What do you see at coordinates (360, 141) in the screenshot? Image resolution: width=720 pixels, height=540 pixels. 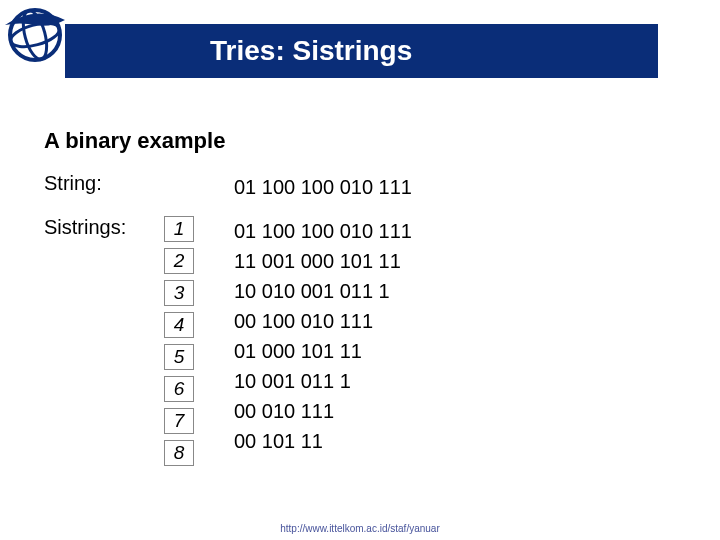 I see `subtitle: A binary example` at bounding box center [360, 141].